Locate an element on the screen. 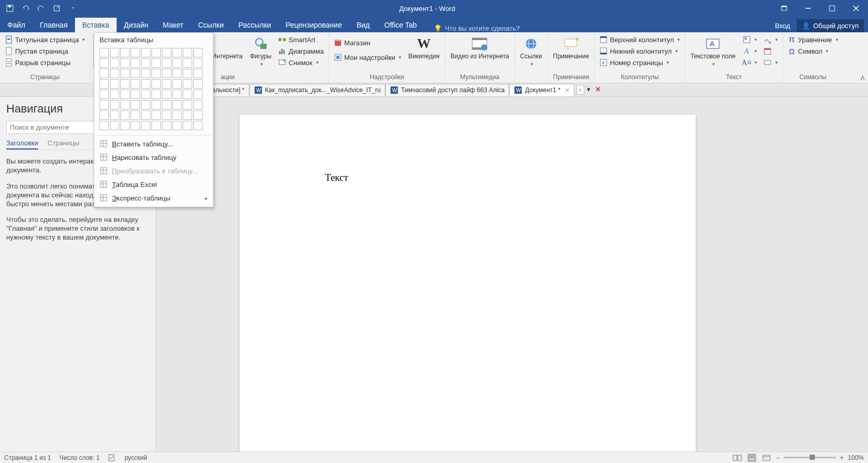 Image resolution: width=868 pixels, height=463 pixels. zoom-out-button: − is located at coordinates (778, 458).